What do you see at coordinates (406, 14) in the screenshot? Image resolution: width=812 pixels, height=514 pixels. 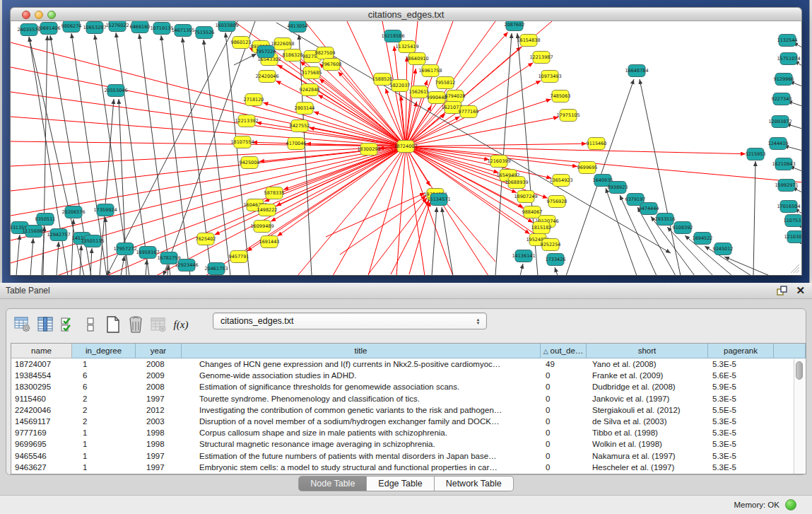 I see `network-window-titlebar: citations_edges.txt` at bounding box center [406, 14].